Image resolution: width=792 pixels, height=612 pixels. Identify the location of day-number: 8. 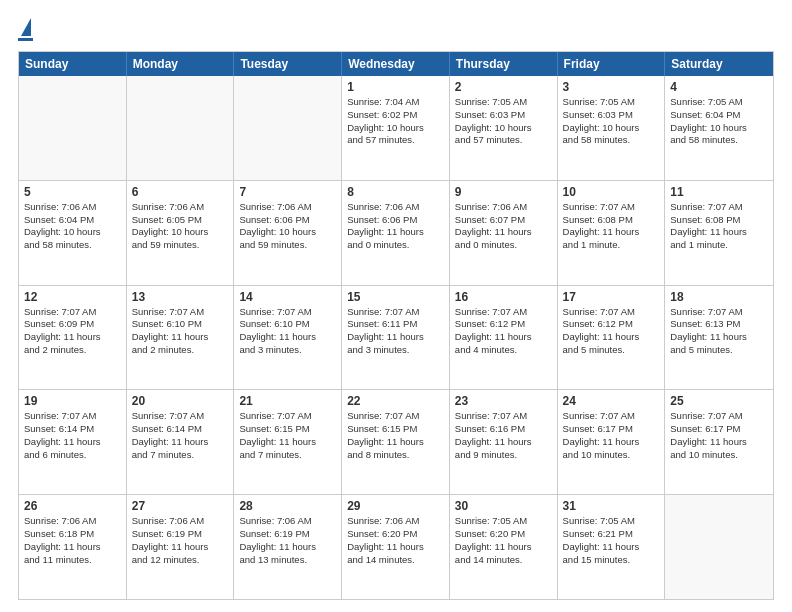
(396, 192).